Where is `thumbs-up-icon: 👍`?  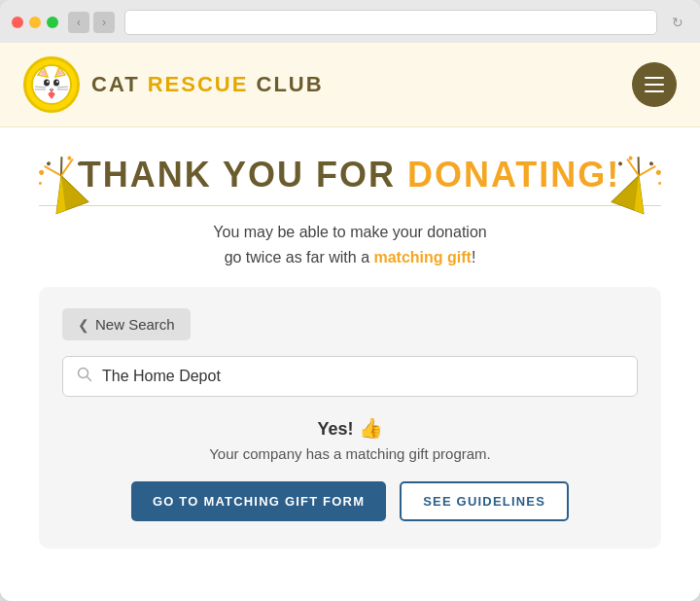
thumbs-up-icon: 👍 is located at coordinates (371, 428).